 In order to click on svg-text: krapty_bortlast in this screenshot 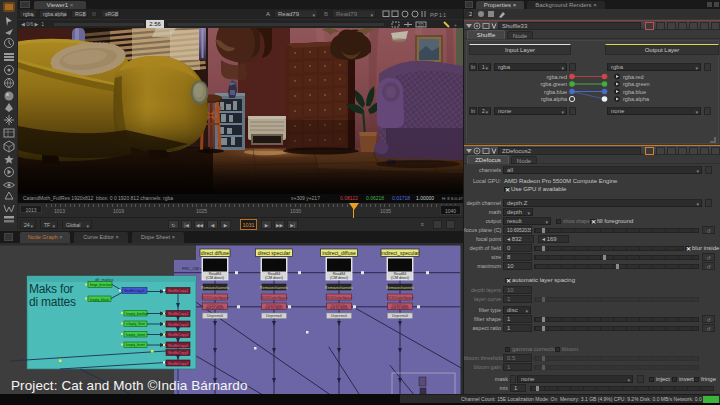, I will do `click(137, 314)`.